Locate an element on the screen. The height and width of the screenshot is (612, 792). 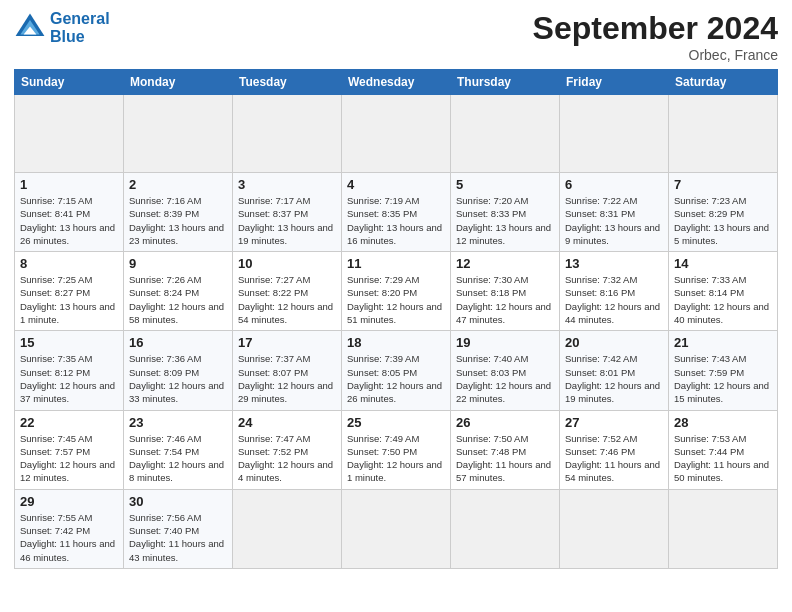
day-number: 30 is located at coordinates (178, 502).